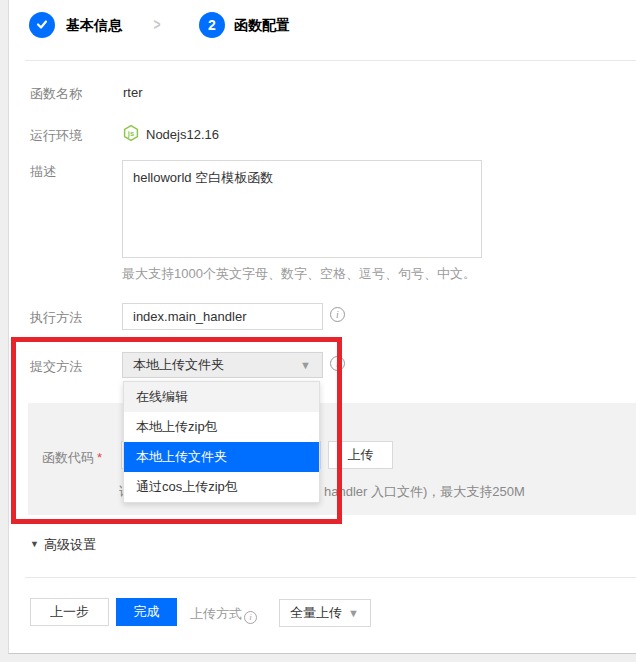 Image resolution: width=636 pixels, height=662 pixels. Describe the element at coordinates (250, 618) in the screenshot. I see `upload-mode-info-icon: i` at that location.